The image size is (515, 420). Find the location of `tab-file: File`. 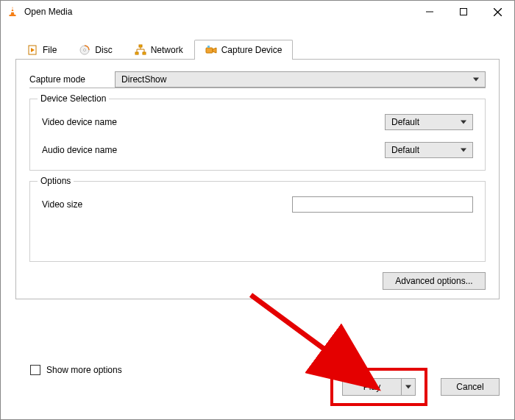

tab-file: File is located at coordinates (41, 50).